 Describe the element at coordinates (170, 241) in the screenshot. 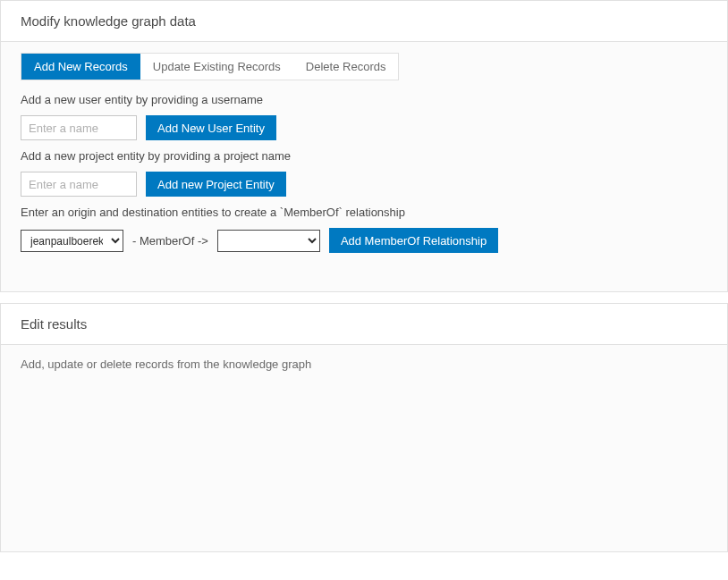

I see `memberof-text: - MemberOf ->` at that location.